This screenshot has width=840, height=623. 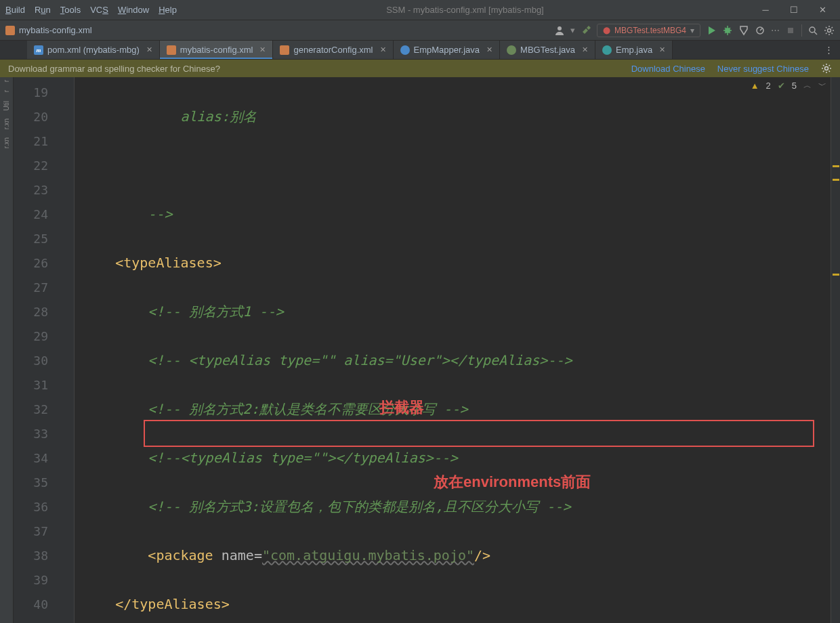 What do you see at coordinates (43, 92) in the screenshot?
I see `line-number: 19` at bounding box center [43, 92].